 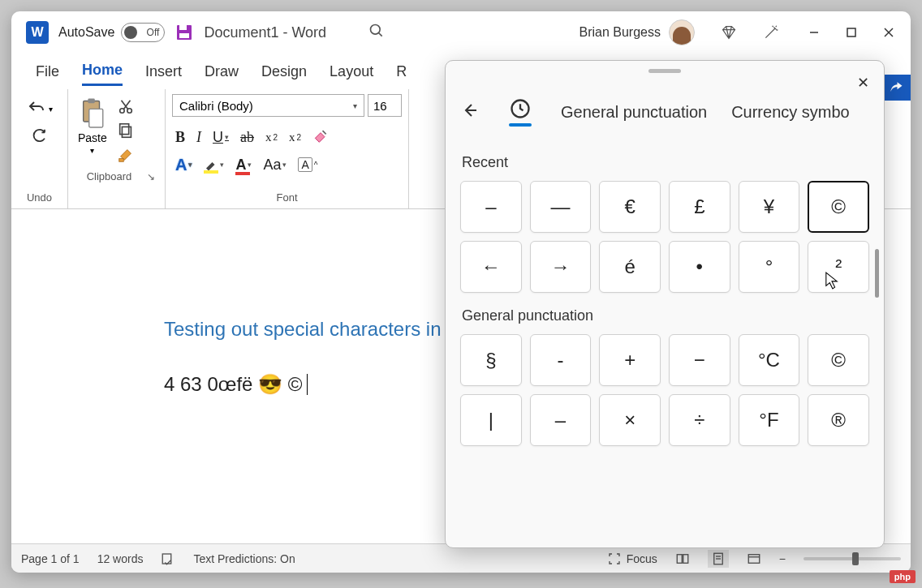 I want to click on symbol-|: |, so click(x=491, y=420).